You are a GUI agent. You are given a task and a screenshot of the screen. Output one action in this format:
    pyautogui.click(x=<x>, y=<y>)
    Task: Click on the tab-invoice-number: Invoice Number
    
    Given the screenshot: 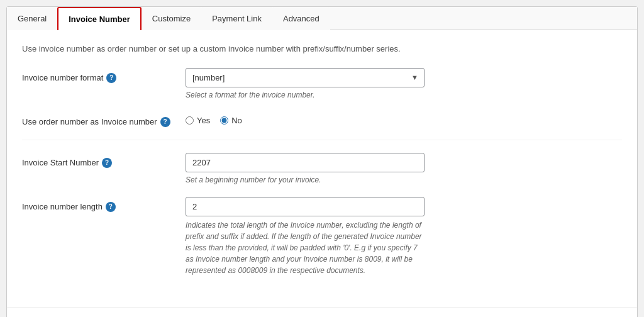 What is the action you would take?
    pyautogui.click(x=99, y=19)
    